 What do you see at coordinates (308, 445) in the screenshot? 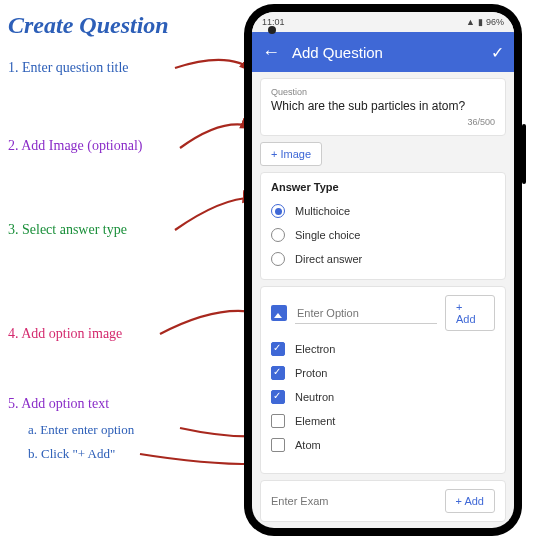
I see `option-label: Atom` at bounding box center [308, 445].